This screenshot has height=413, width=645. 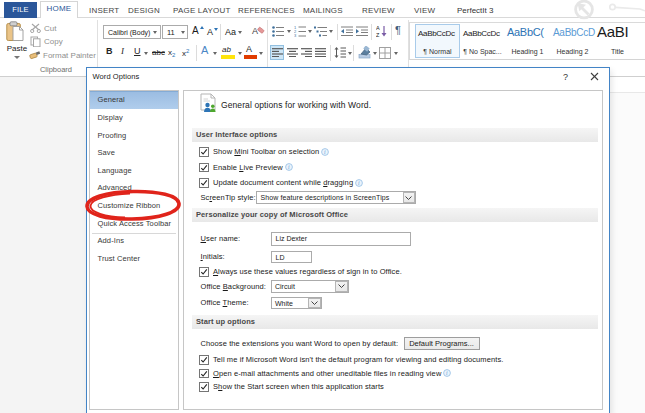 I want to click on svg-text: A, so click(x=378, y=28).